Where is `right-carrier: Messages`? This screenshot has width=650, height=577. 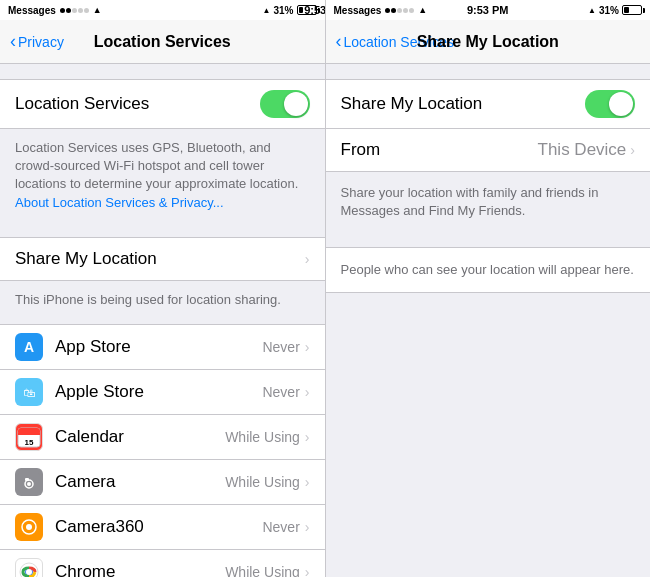
right-carrier: Messages is located at coordinates (358, 10).